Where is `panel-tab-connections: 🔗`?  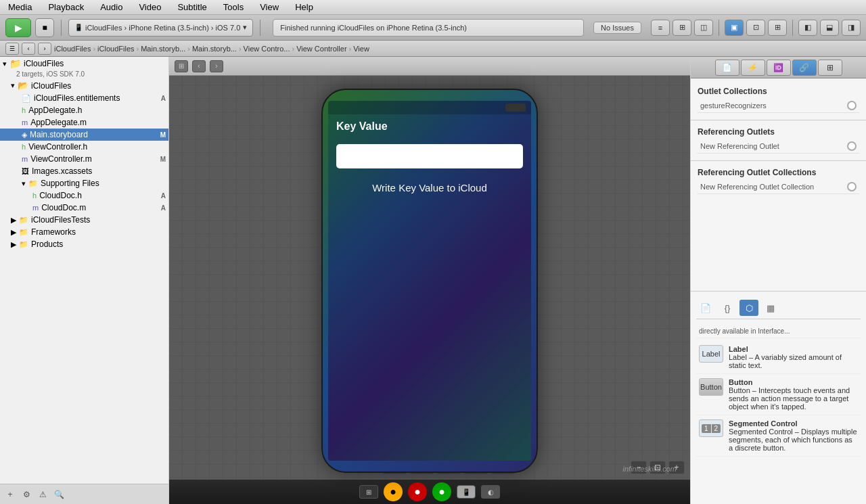
panel-tab-connections: 🔗 is located at coordinates (804, 68).